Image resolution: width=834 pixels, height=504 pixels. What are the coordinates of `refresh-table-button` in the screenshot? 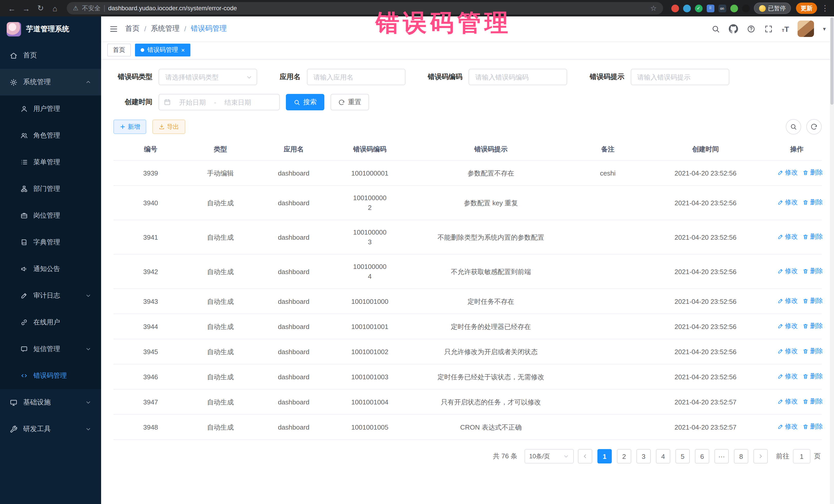 It's located at (814, 127).